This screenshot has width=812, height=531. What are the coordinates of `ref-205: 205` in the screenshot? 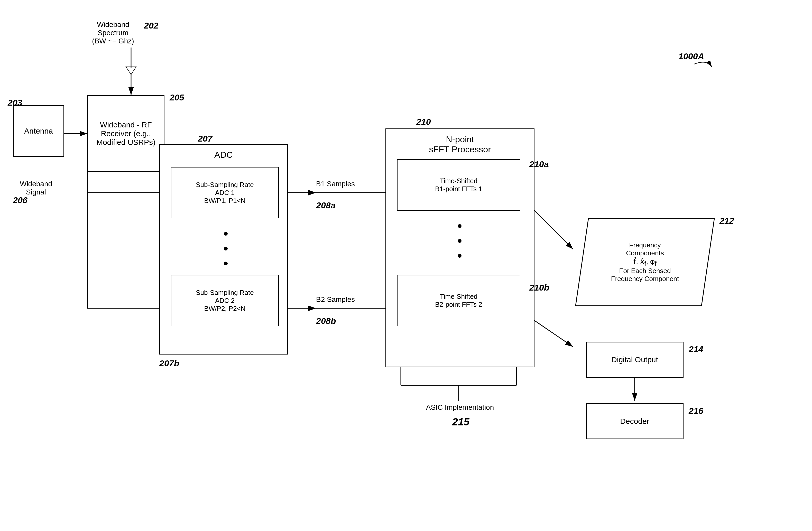 It's located at (177, 98).